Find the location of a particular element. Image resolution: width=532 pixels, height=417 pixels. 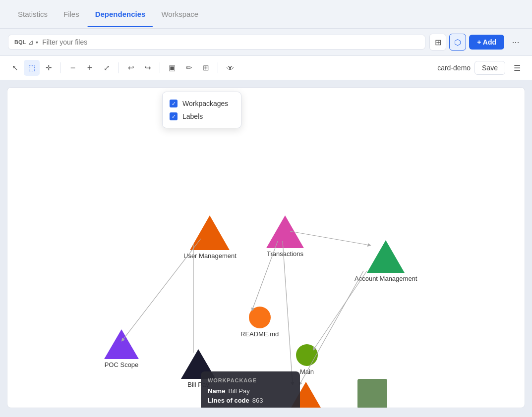

network-icon: ⬡ is located at coordinates (458, 43).